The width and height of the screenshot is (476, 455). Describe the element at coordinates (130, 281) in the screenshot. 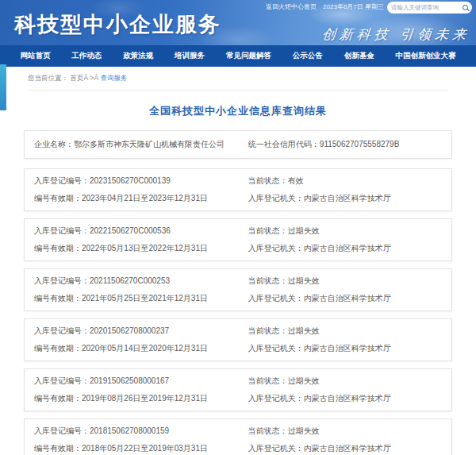

I see `reg-no-value: 20211506270C000253` at that location.